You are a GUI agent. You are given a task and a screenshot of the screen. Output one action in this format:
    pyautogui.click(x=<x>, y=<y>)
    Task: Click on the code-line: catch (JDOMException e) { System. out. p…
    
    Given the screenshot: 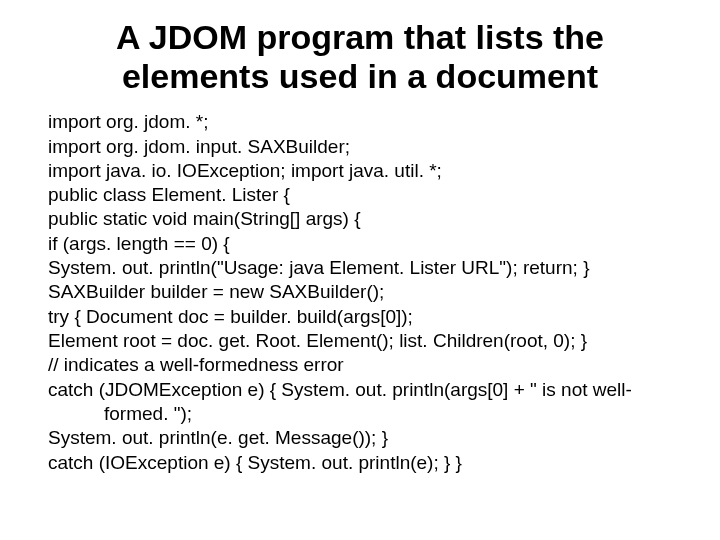 What is the action you would take?
    pyautogui.click(x=360, y=390)
    